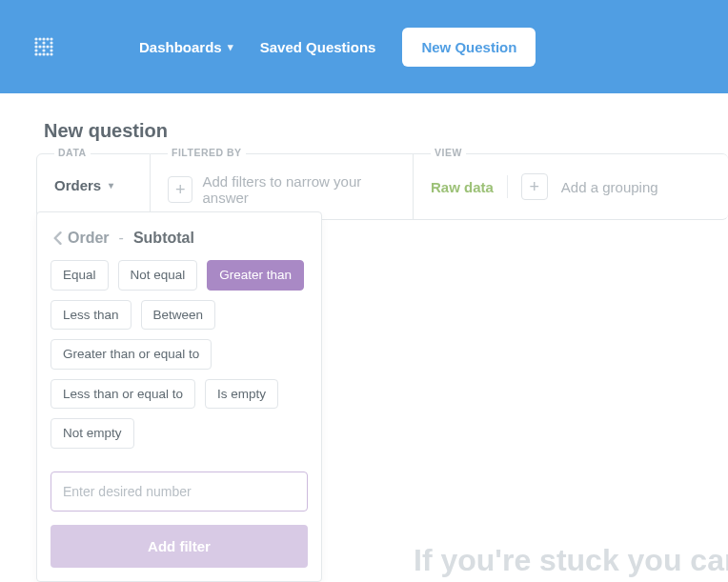  Describe the element at coordinates (301, 190) in the screenshot. I see `filter-hint: Add filters to narrow your answer` at that location.